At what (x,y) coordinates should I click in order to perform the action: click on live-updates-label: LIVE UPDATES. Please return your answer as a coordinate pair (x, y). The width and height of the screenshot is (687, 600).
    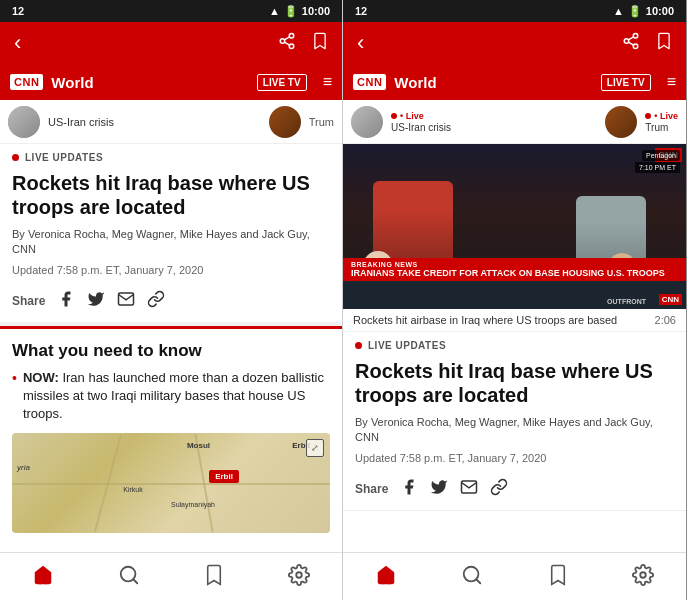
    Looking at the image, I should click on (64, 158).